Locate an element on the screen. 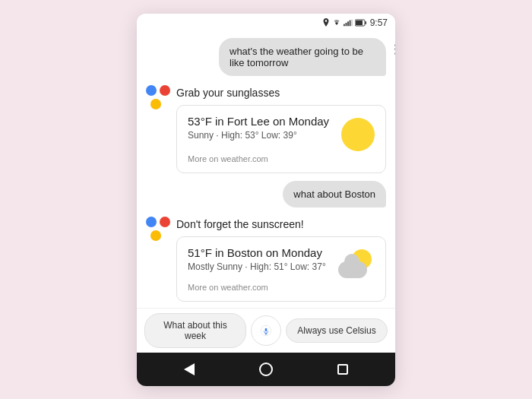 Image resolution: width=532 pixels, height=399 pixels. weather-condition-1: Sunny · High: 53° Low: 39° is located at coordinates (258, 135).